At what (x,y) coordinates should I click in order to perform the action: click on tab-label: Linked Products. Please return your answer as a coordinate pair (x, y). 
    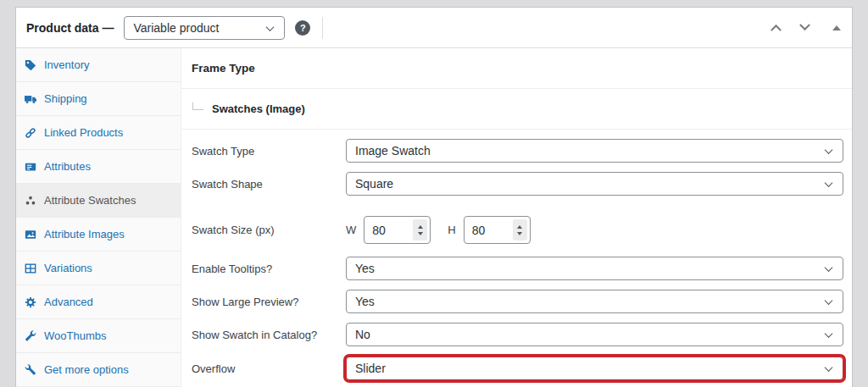
    Looking at the image, I should click on (83, 132).